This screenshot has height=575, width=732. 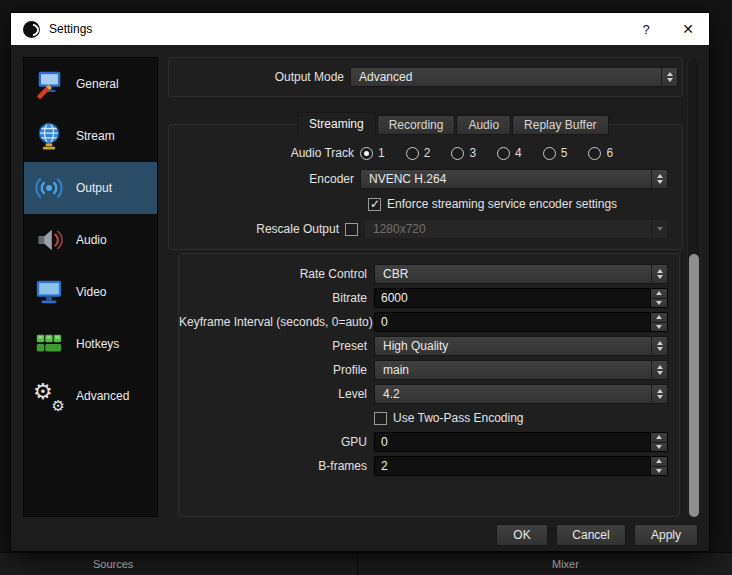 I want to click on sidebar-label-general: General, so click(x=98, y=84).